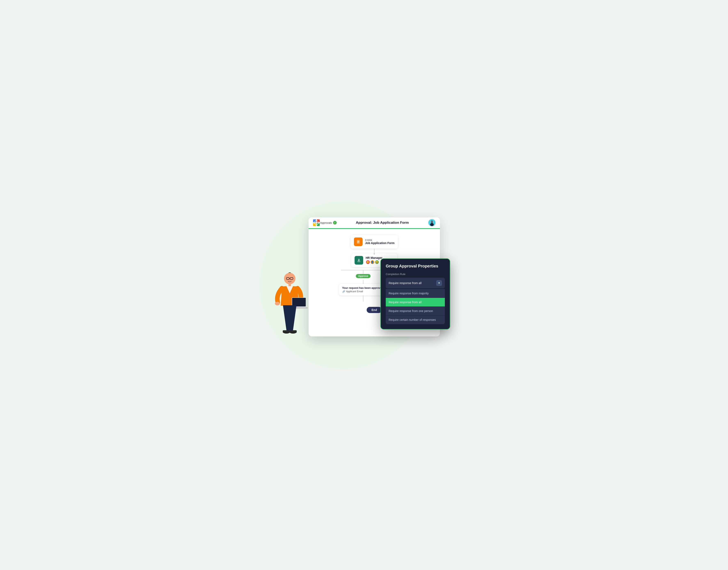 The height and width of the screenshot is (570, 728). Describe the element at coordinates (355, 292) in the screenshot. I see `email-label: Applicant Email` at that location.